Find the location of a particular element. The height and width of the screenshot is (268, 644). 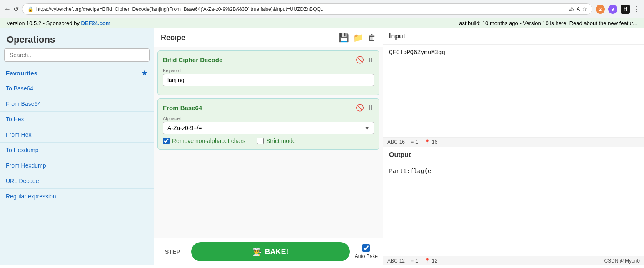

open-recipe-button: 📁 is located at coordinates (358, 38).